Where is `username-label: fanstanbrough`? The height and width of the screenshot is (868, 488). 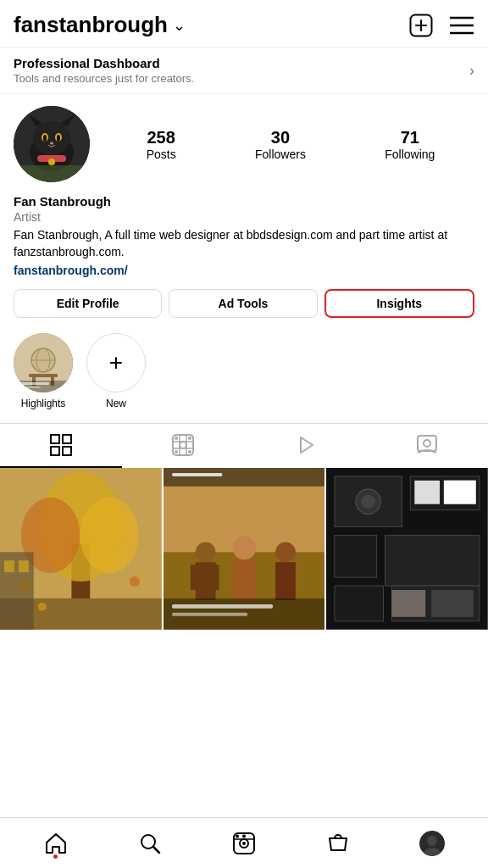
username-label: fanstanbrough is located at coordinates (91, 25).